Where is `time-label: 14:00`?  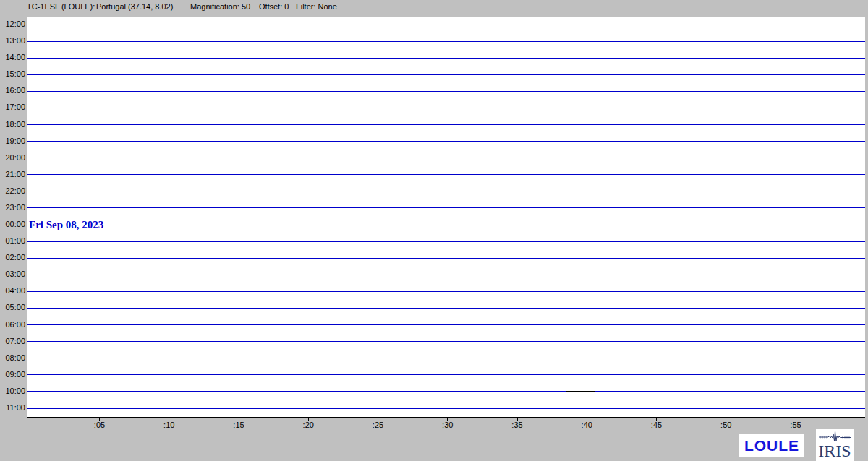 time-label: 14:00 is located at coordinates (13, 58).